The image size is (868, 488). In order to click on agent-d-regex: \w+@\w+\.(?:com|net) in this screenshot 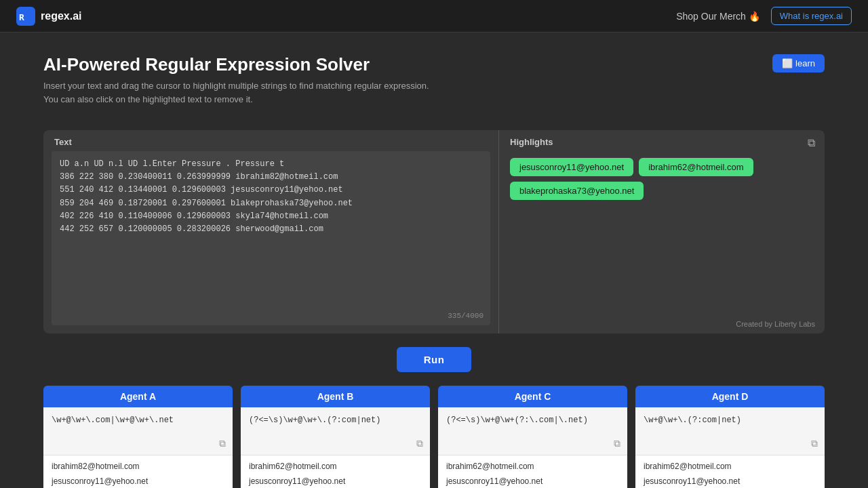, I will do `click(730, 420)`.